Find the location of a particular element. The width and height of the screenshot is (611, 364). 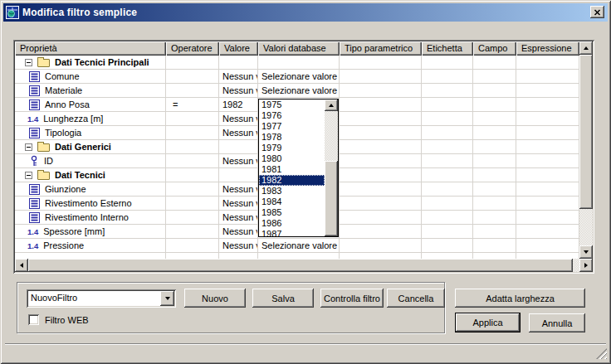

column-header-etichetta: Etichetta is located at coordinates (447, 48).